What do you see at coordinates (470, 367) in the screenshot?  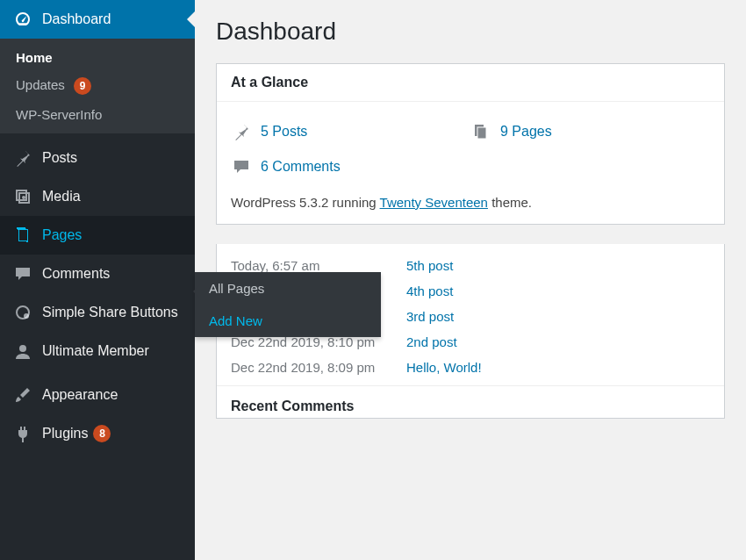 I see `activity-row: Dec 22nd 2019, 8:09 pmHello, World!` at bounding box center [470, 367].